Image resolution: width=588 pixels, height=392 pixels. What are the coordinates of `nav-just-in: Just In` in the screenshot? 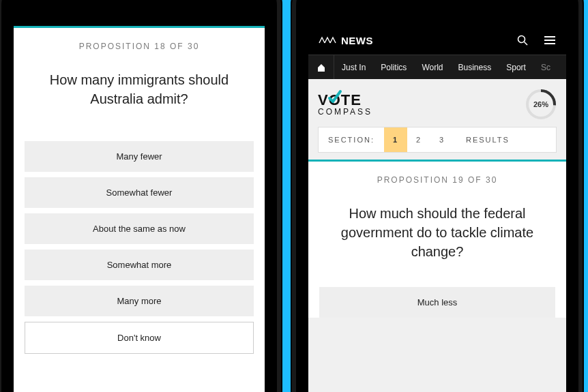 It's located at (353, 67).